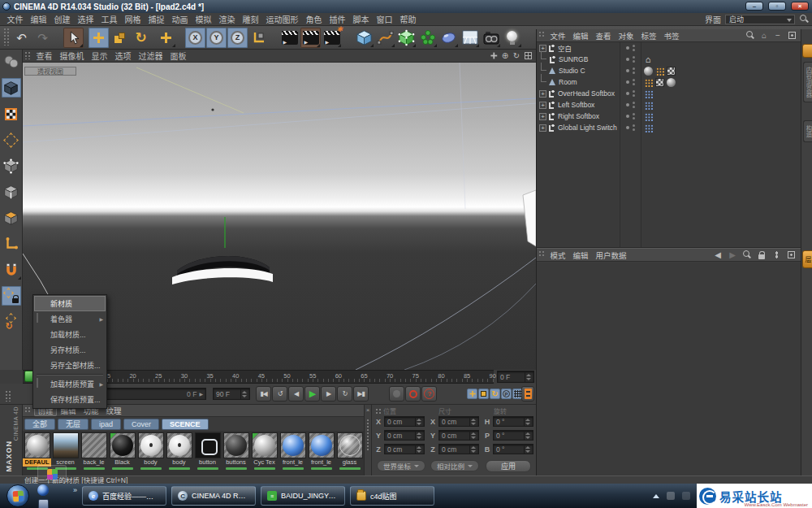 This screenshot has height=508, width=812. Describe the element at coordinates (99, 37) in the screenshot. I see `move-tool-icon` at that location.